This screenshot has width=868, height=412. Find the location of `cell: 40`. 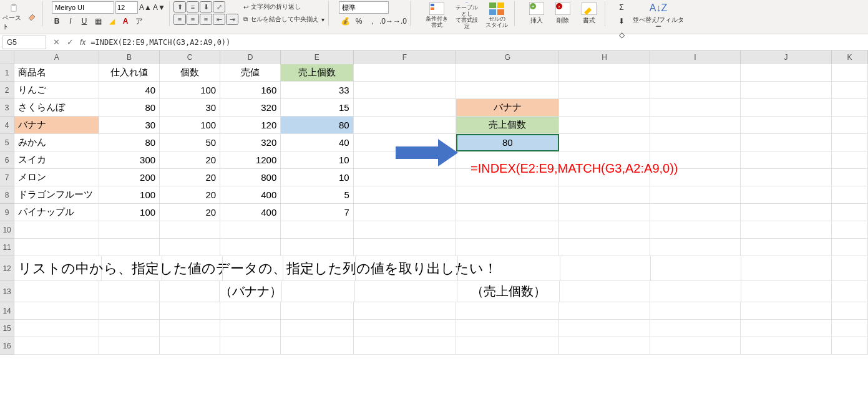

cell: 40 is located at coordinates (317, 143).